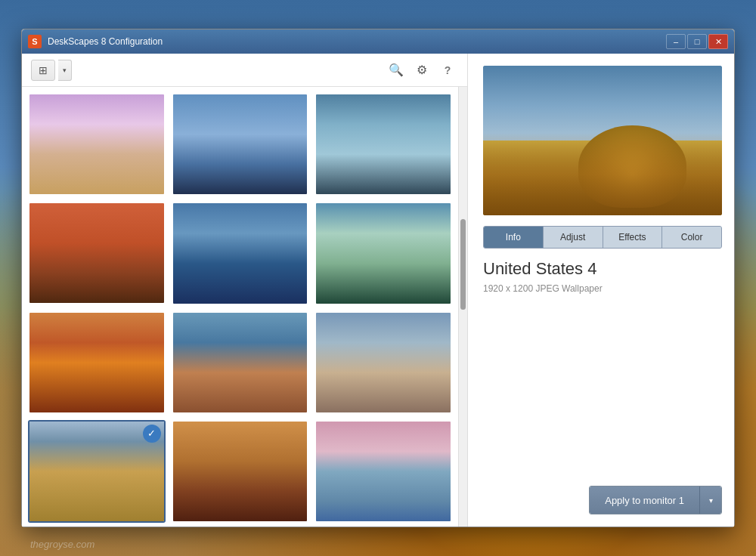 Image resolution: width=756 pixels, height=556 pixels. I want to click on settings-button: ⚙, so click(422, 70).